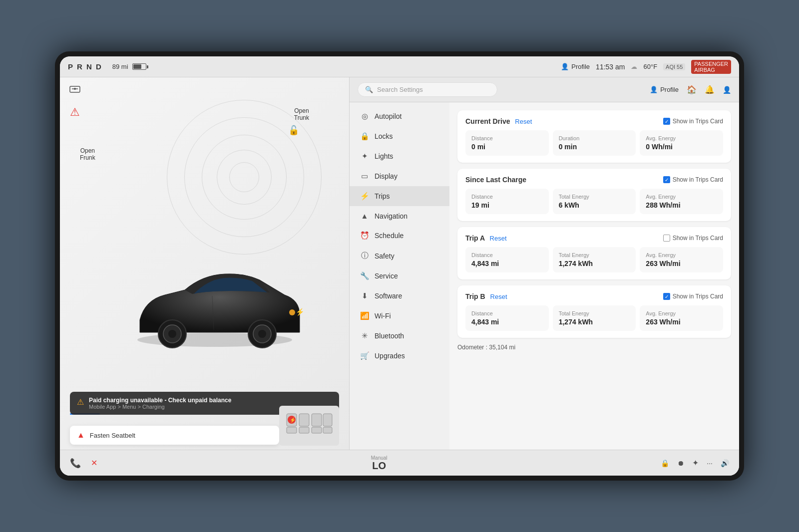  What do you see at coordinates (594, 143) in the screenshot?
I see `current-drive-duration: Duration 0 min` at bounding box center [594, 143].